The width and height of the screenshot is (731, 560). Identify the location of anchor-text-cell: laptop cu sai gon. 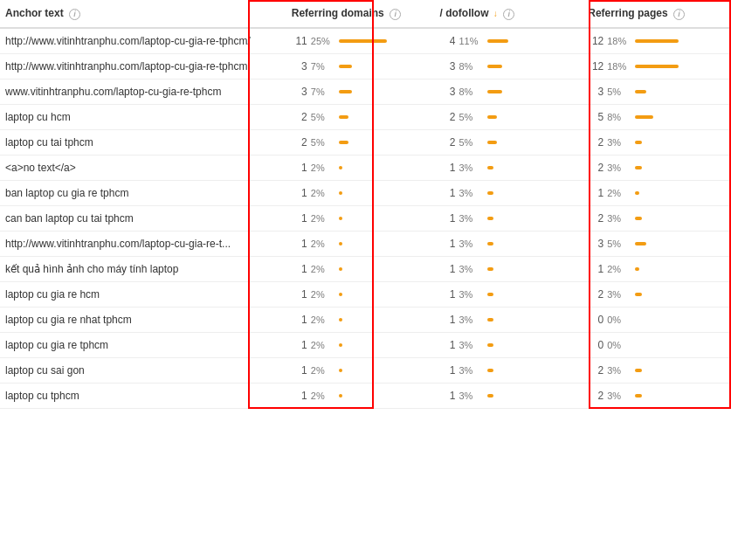
(143, 370).